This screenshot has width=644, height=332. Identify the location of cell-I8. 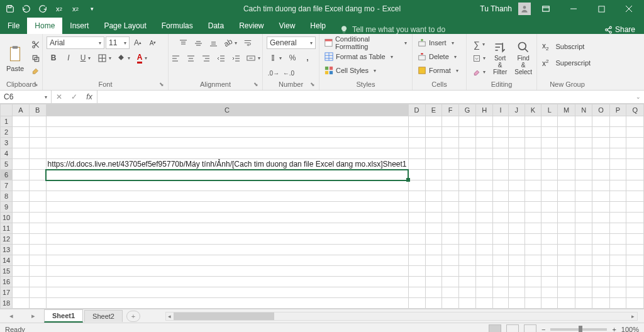
(501, 196).